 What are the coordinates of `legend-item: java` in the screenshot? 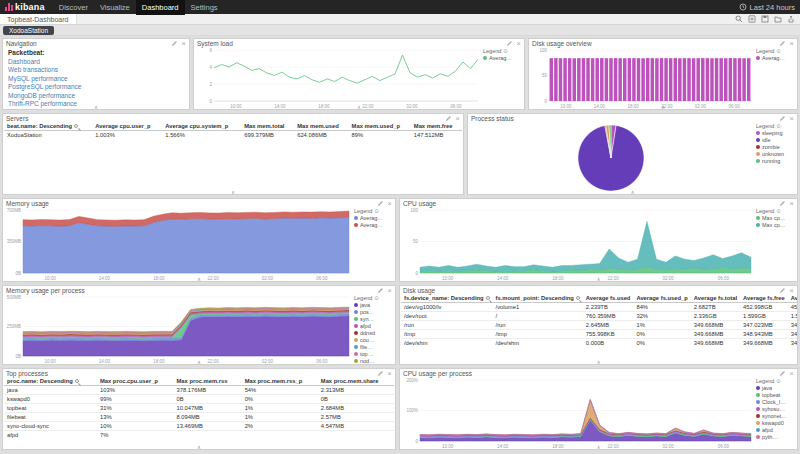 It's located at (374, 305).